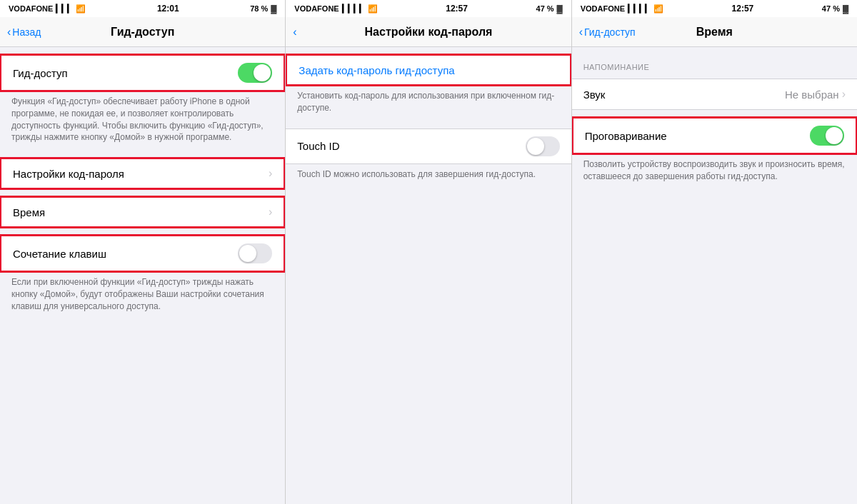 The image size is (857, 504). Describe the element at coordinates (354, 9) in the screenshot. I see `signal-icon-2: ▎▎▎▎` at that location.